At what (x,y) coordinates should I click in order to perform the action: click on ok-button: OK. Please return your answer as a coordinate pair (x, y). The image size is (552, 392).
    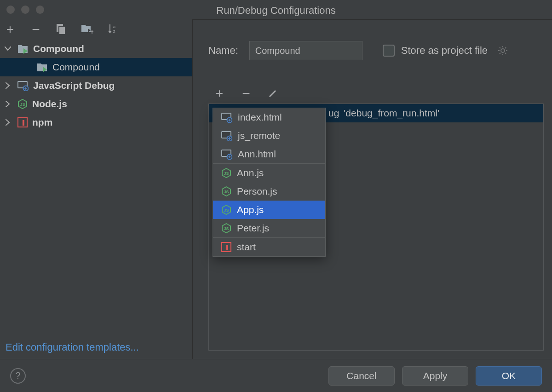
    Looking at the image, I should click on (509, 376).